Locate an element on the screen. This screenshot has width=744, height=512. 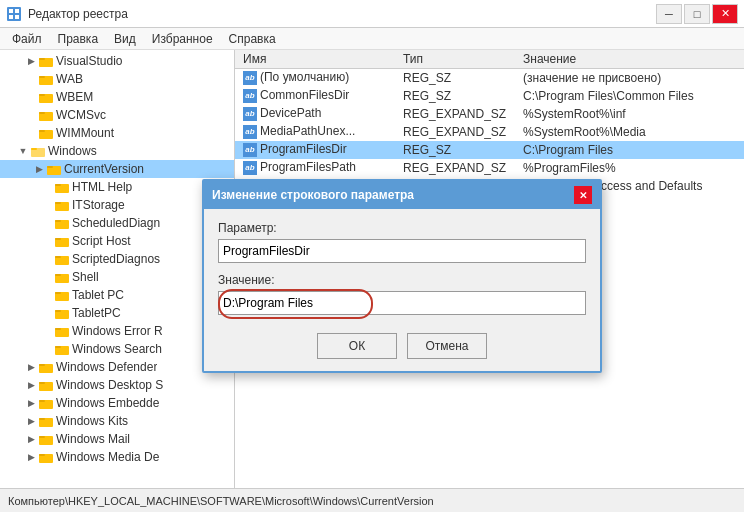
tree-item: TabletPC is located at coordinates (117, 313).